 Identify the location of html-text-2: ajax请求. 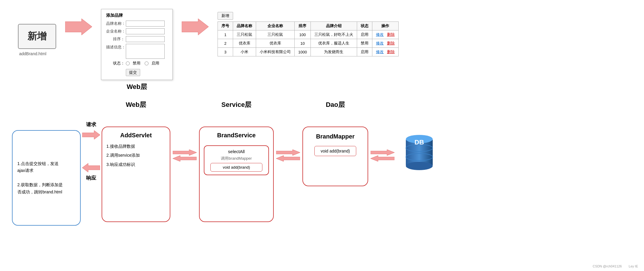
(25, 170).